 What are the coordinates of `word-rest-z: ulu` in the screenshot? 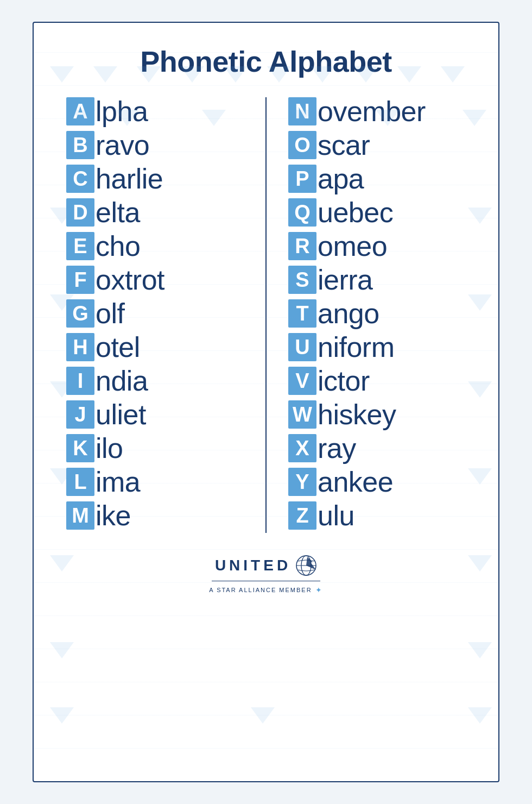 It's located at (336, 516).